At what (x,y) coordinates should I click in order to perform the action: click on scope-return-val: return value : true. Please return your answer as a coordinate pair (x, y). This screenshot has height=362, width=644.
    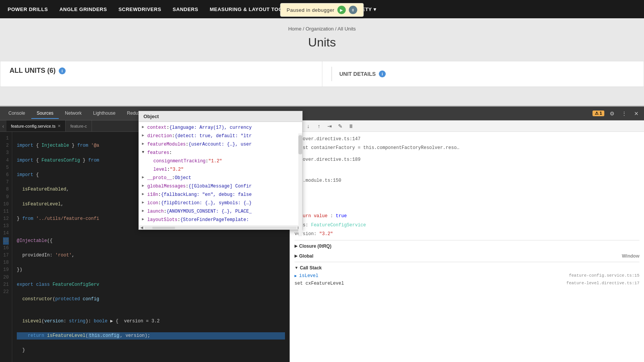
    Looking at the image, I should click on (467, 216).